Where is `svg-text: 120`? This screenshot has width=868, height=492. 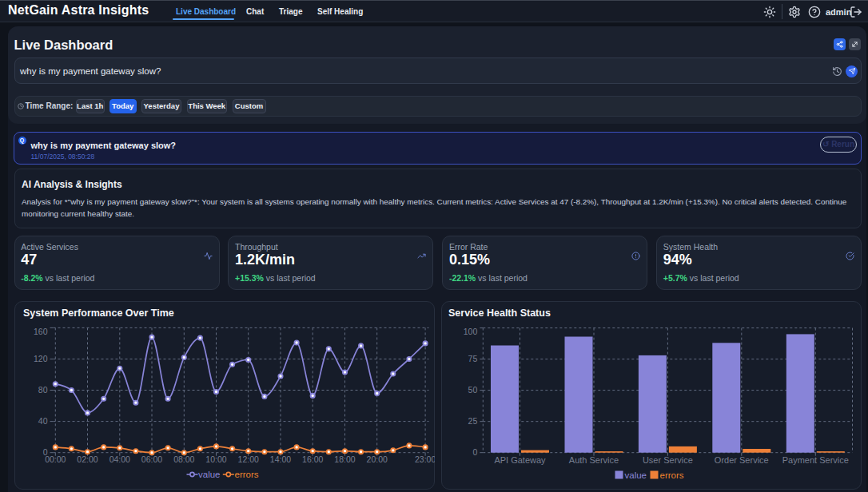 svg-text: 120 is located at coordinates (40, 359).